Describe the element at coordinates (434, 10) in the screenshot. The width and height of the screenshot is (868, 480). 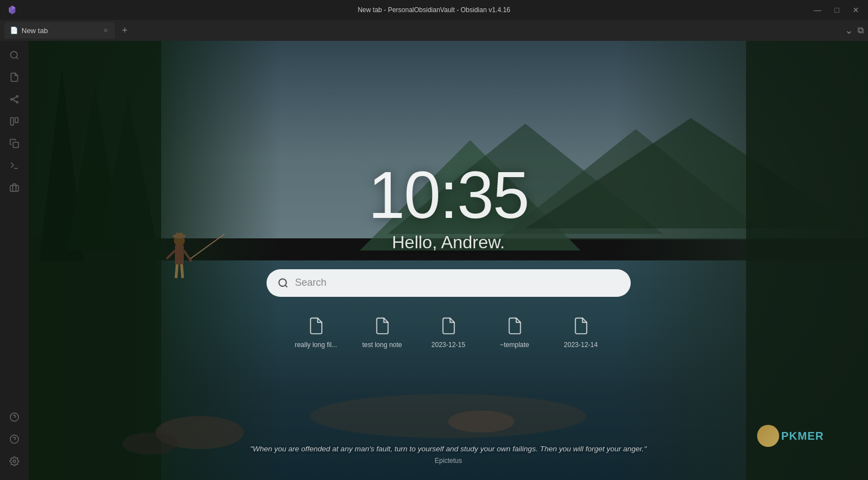
I see `title-bar: New tab - PersonalObsidianVault - Obsidi…` at that location.